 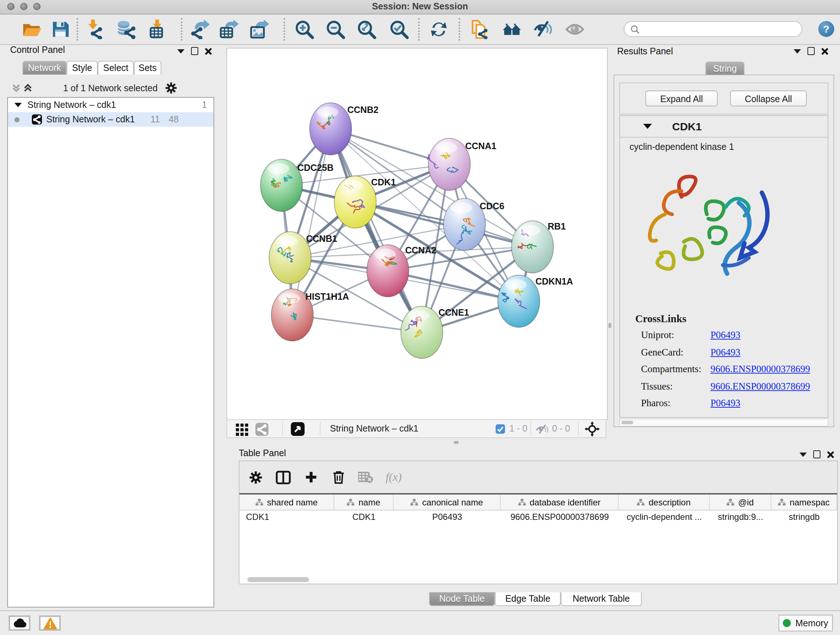 What do you see at coordinates (157, 30) in the screenshot?
I see `import-table-icon` at bounding box center [157, 30].